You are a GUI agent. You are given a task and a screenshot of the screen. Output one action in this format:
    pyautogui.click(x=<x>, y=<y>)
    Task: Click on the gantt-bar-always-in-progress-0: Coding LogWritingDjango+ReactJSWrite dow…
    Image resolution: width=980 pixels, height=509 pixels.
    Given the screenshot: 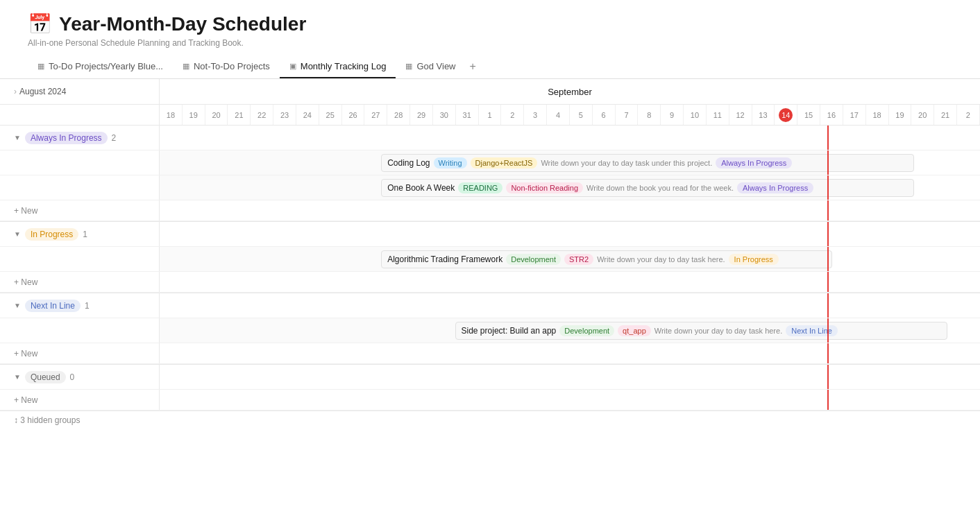 What is the action you would take?
    pyautogui.click(x=648, y=163)
    